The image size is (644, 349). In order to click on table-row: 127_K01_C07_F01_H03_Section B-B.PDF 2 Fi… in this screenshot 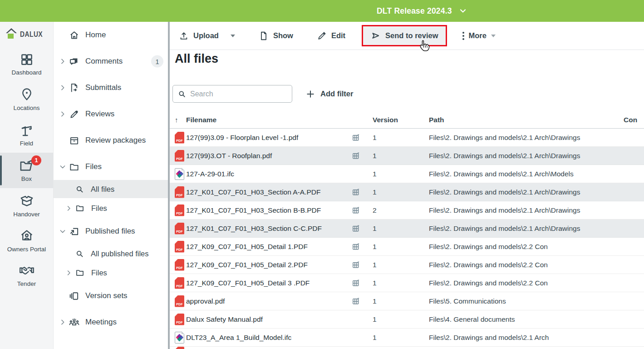, I will do `click(407, 210)`.